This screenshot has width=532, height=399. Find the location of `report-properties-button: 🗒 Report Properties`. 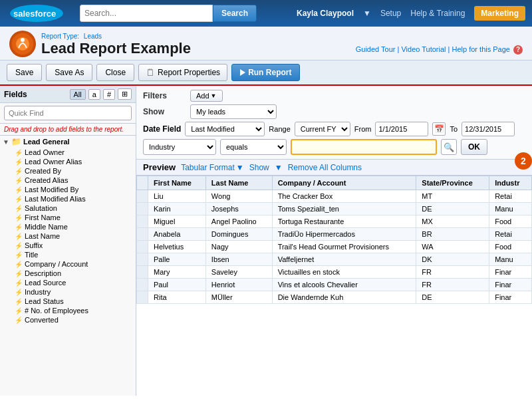

report-properties-button: 🗒 Report Properties is located at coordinates (183, 72).